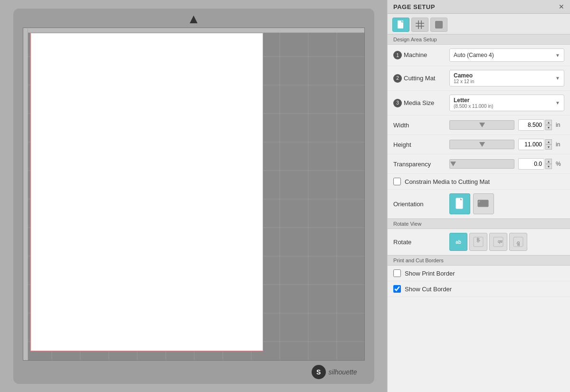 The height and width of the screenshot is (392, 570). What do you see at coordinates (397, 182) in the screenshot?
I see `constrain-checkbox` at bounding box center [397, 182].